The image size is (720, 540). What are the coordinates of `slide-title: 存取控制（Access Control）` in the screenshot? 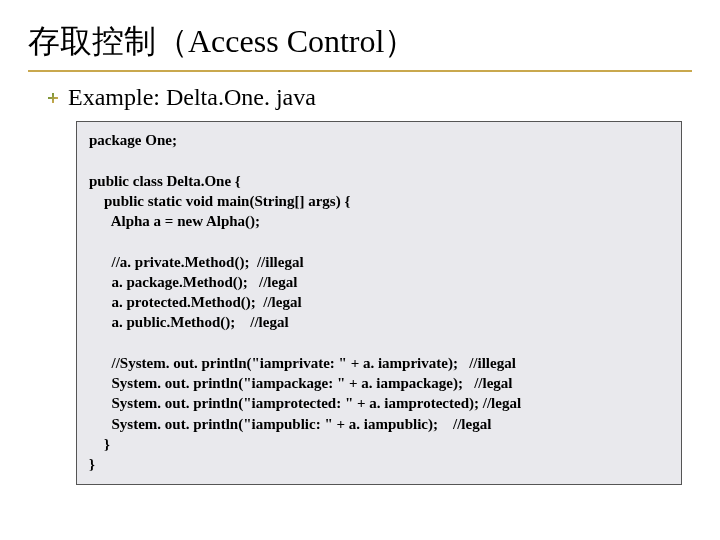 It's located at (360, 46).